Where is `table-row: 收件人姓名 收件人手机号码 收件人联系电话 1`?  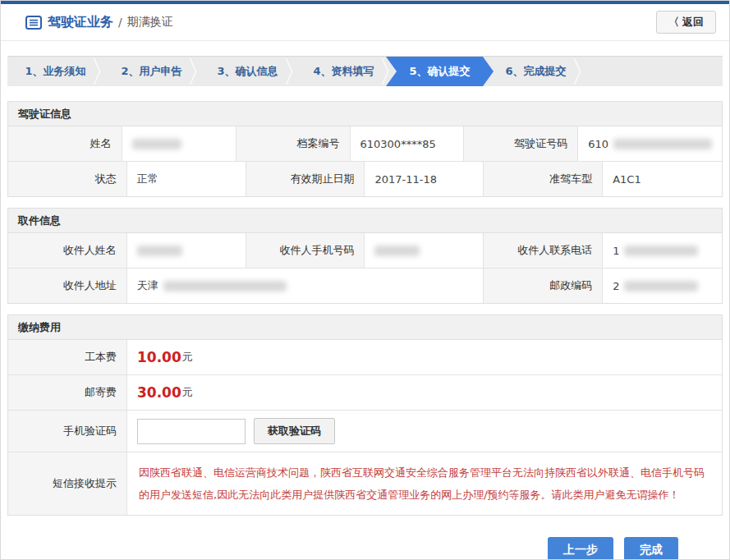
table-row: 收件人姓名 收件人手机号码 收件人联系电话 1 is located at coordinates (365, 250).